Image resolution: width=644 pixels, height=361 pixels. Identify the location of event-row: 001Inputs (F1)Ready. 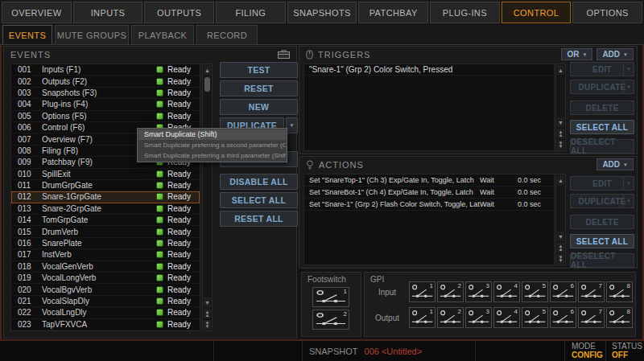
(105, 70).